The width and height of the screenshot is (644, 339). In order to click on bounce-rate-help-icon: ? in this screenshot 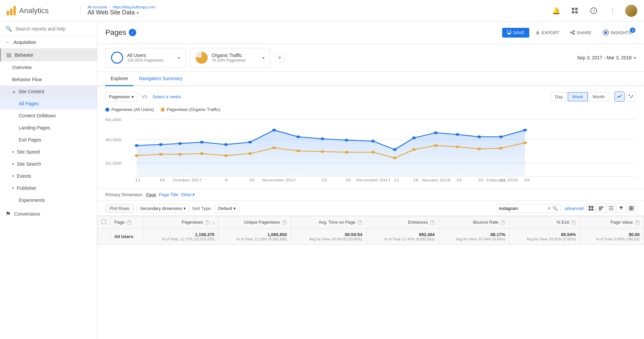, I will do `click(503, 223)`.